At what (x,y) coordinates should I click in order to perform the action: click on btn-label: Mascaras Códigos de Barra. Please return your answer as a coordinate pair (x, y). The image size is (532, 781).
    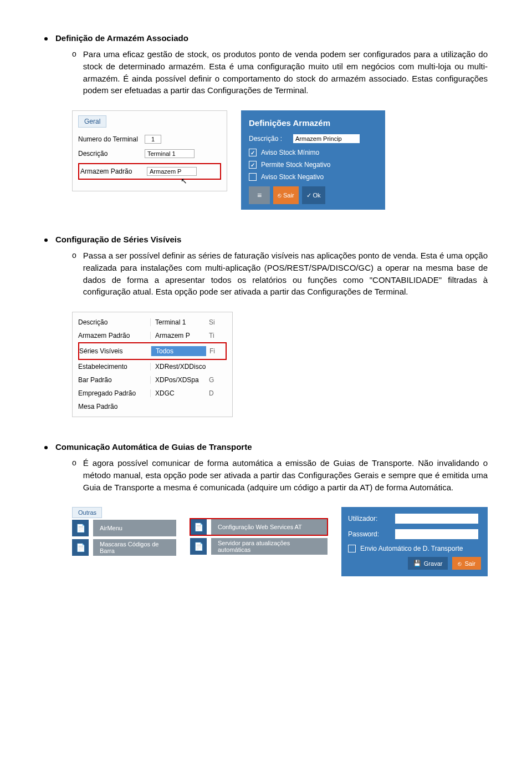
    Looking at the image, I should click on (135, 547).